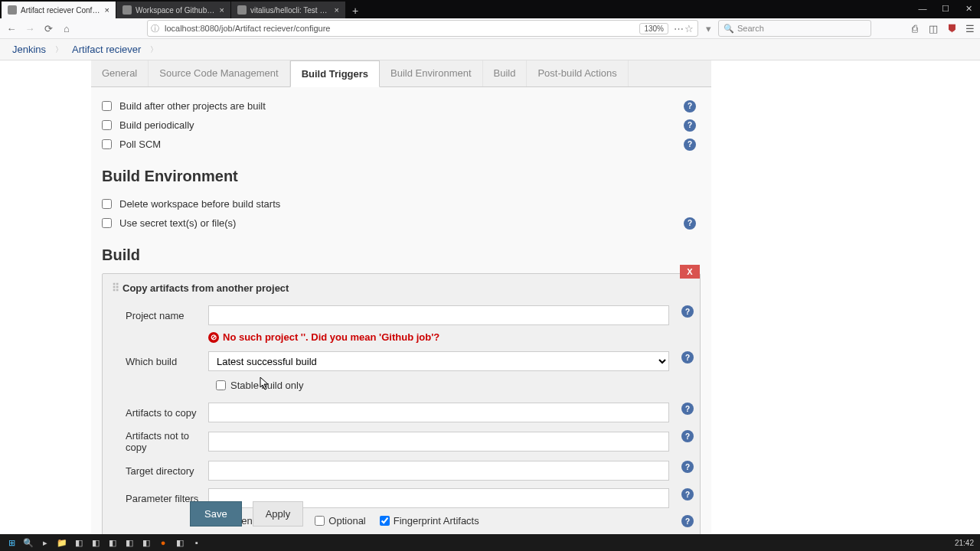  What do you see at coordinates (439, 471) in the screenshot?
I see `target-dir-input` at bounding box center [439, 471].